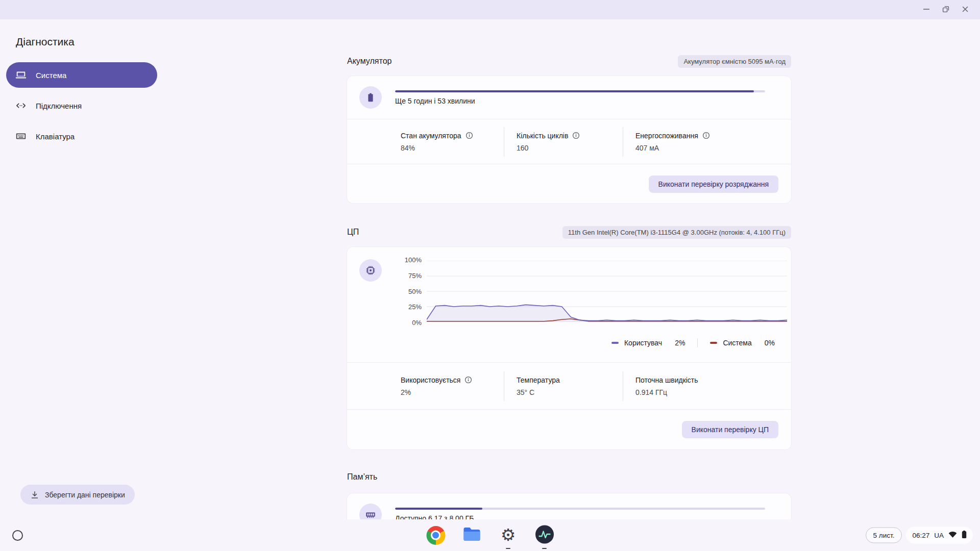 This screenshot has width=980, height=551. Describe the element at coordinates (431, 136) in the screenshot. I see `stat-label: Стан акумулятора` at that location.